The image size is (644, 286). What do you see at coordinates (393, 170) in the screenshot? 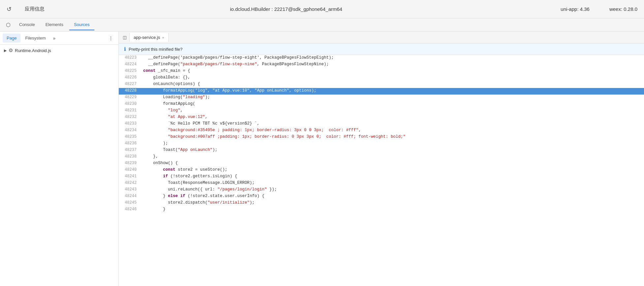
I see `line-content: const store2 = useStore();` at bounding box center [393, 170].